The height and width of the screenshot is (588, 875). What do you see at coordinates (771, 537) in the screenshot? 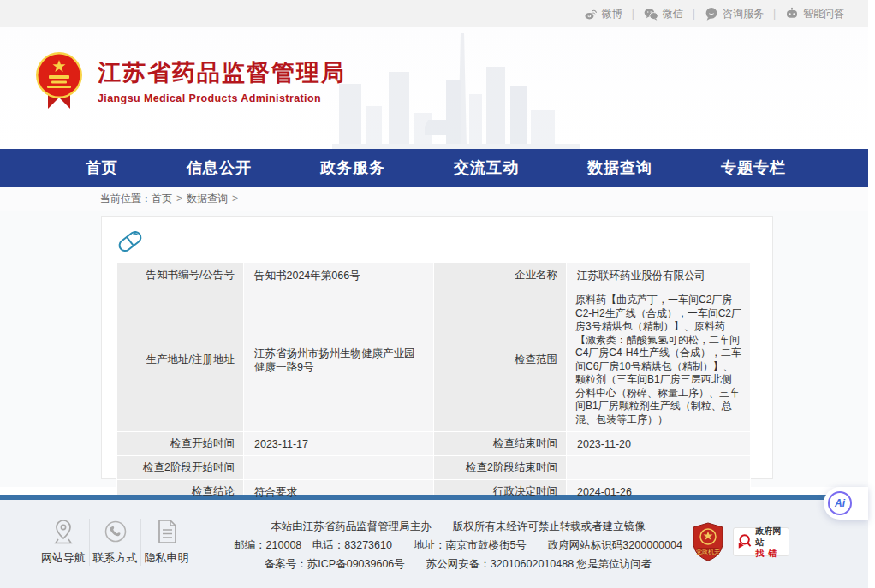
I see `find-error-badge-top: 政府网站` at bounding box center [771, 537].